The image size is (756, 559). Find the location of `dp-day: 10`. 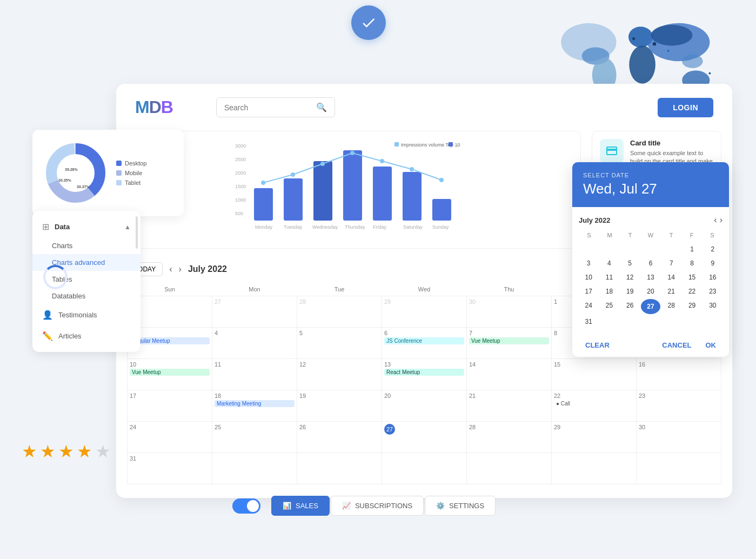

dp-day: 10 is located at coordinates (588, 277).